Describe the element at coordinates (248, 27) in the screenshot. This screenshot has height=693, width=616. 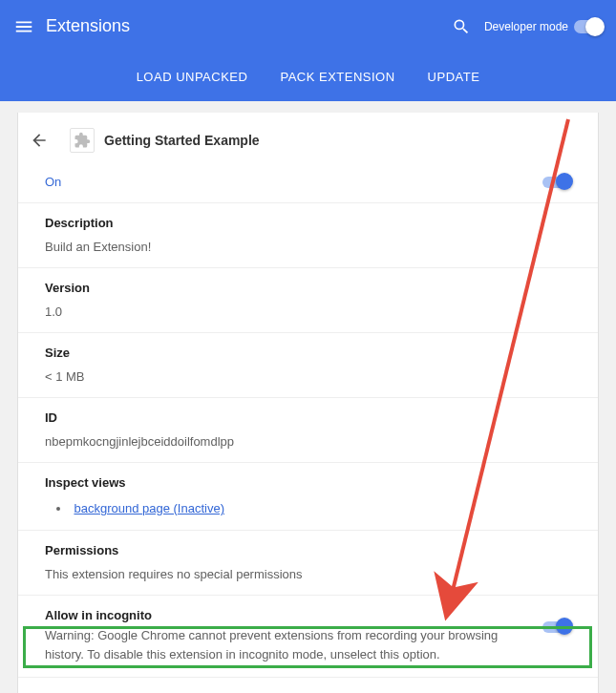
I see `page-title: Extensions` at that location.